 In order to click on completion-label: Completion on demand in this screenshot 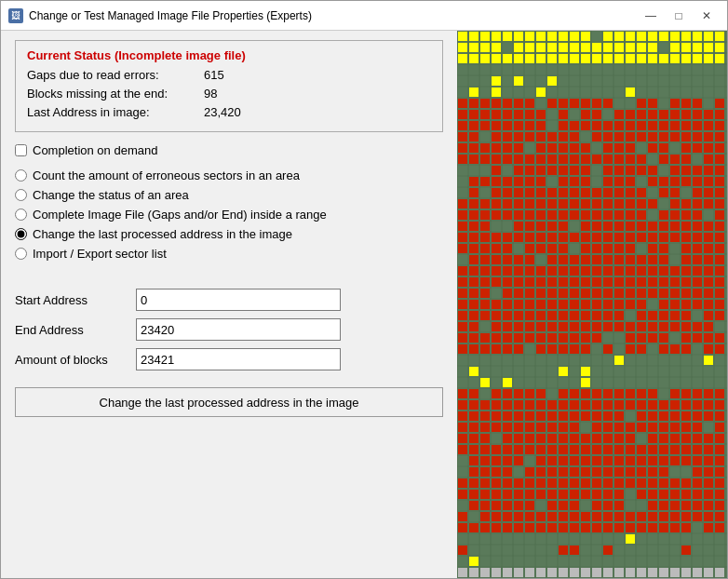, I will do `click(95, 151)`.